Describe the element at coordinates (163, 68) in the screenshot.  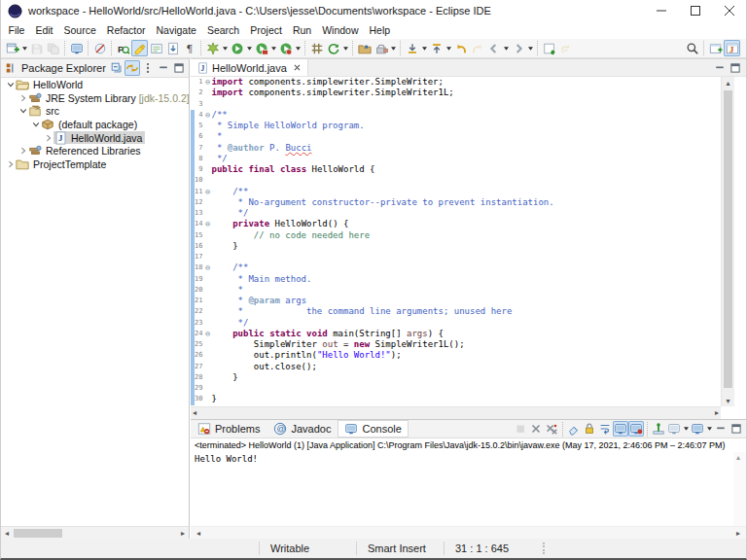
I see `minimize-icon` at that location.